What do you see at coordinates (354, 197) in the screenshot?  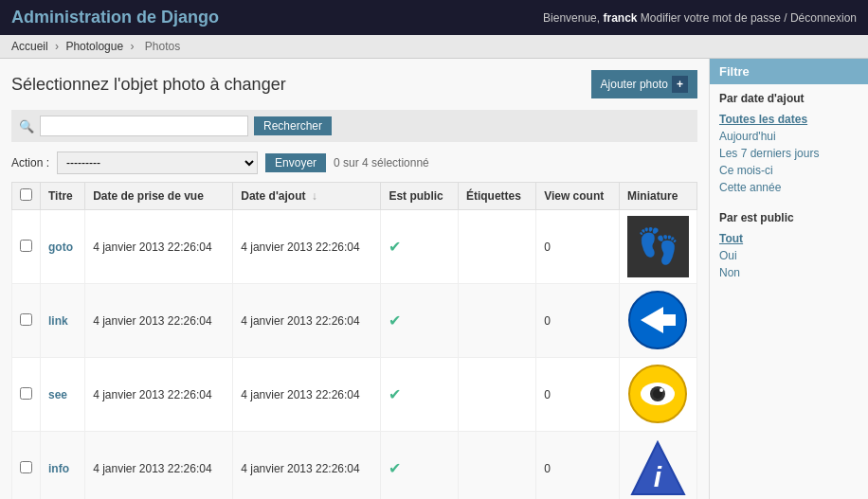 I see `table-header: Titre Date de prise de vue Date d'ajout …` at bounding box center [354, 197].